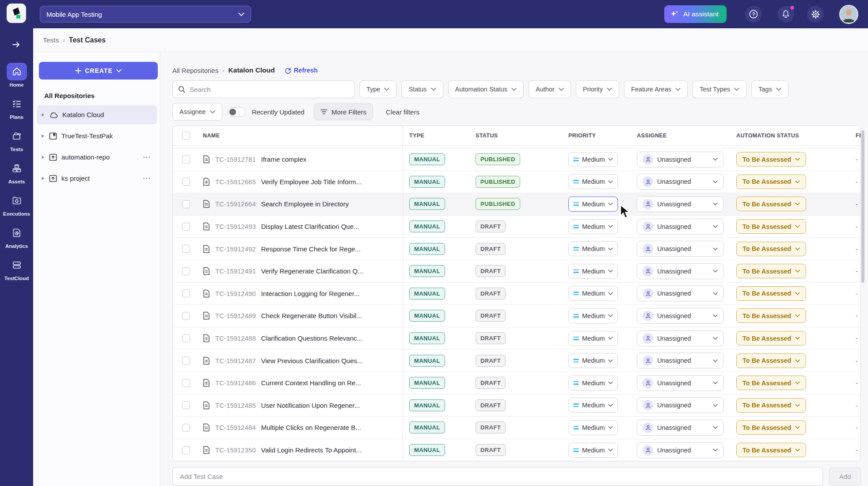 The width and height of the screenshot is (868, 486). What do you see at coordinates (97, 115) in the screenshot?
I see `repo-item-katalon-cloud: Katalon Cloud` at bounding box center [97, 115].